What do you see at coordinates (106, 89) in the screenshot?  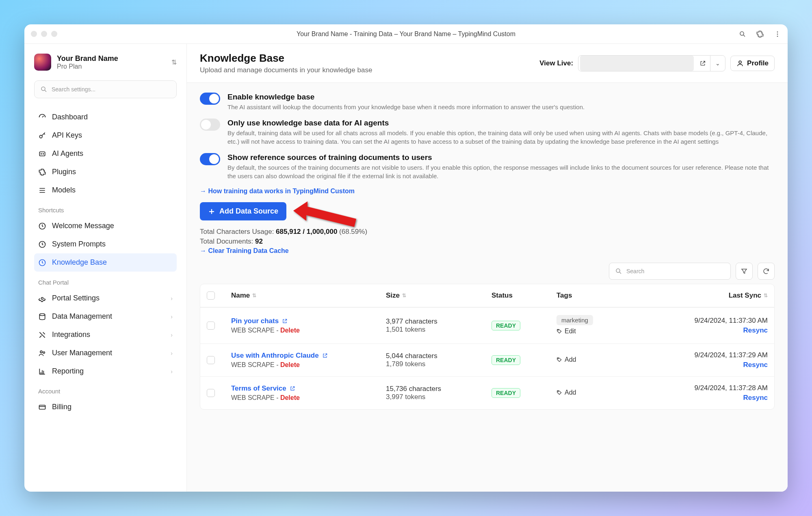 I see `search-settings-input: Search settings...` at bounding box center [106, 89].